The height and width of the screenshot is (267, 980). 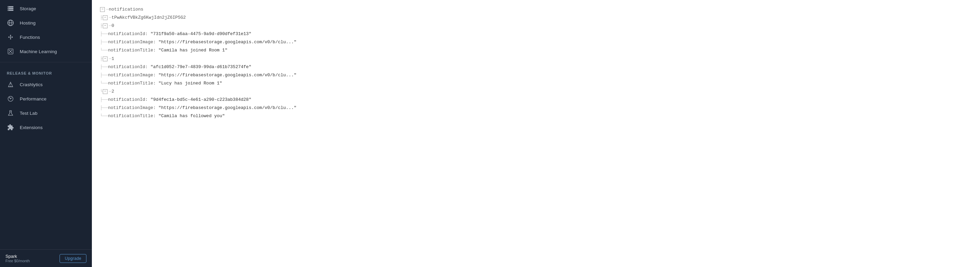 What do you see at coordinates (38, 52) in the screenshot?
I see `sidebar-item-ml-label: Machine Learning` at bounding box center [38, 52].